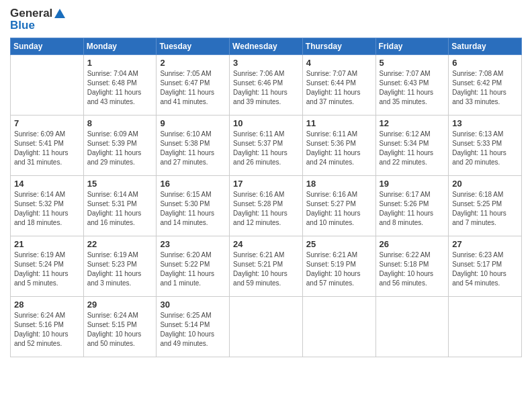 This screenshot has height=411, width=532. What do you see at coordinates (412, 88) in the screenshot?
I see `day-info: Sunrise: 7:07 AMSunset: 6:43 PMDaylight:…` at bounding box center [412, 88].